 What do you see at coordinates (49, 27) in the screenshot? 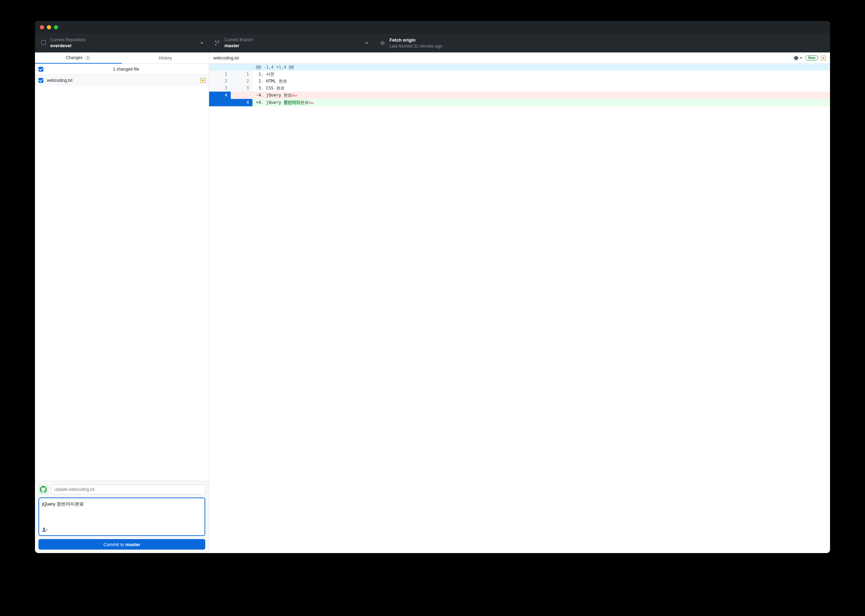
I see `minimize-window-button` at bounding box center [49, 27].